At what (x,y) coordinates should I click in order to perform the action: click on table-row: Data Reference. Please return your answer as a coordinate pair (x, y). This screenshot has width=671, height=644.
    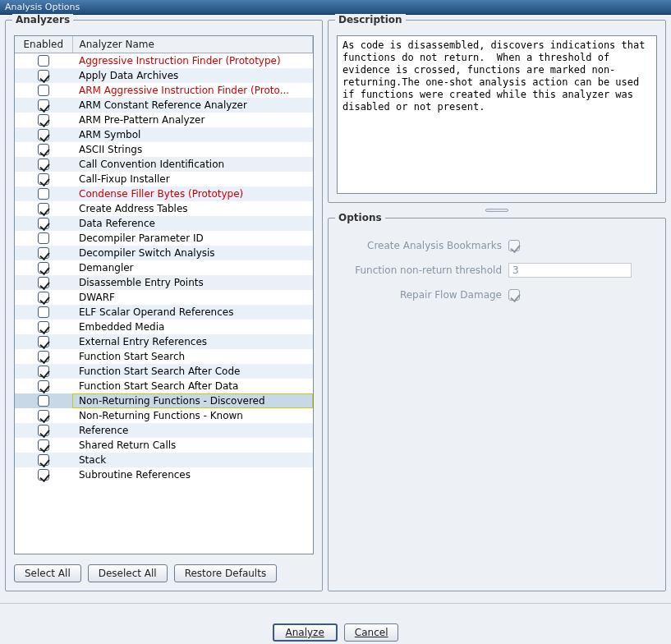
    Looking at the image, I should click on (164, 223).